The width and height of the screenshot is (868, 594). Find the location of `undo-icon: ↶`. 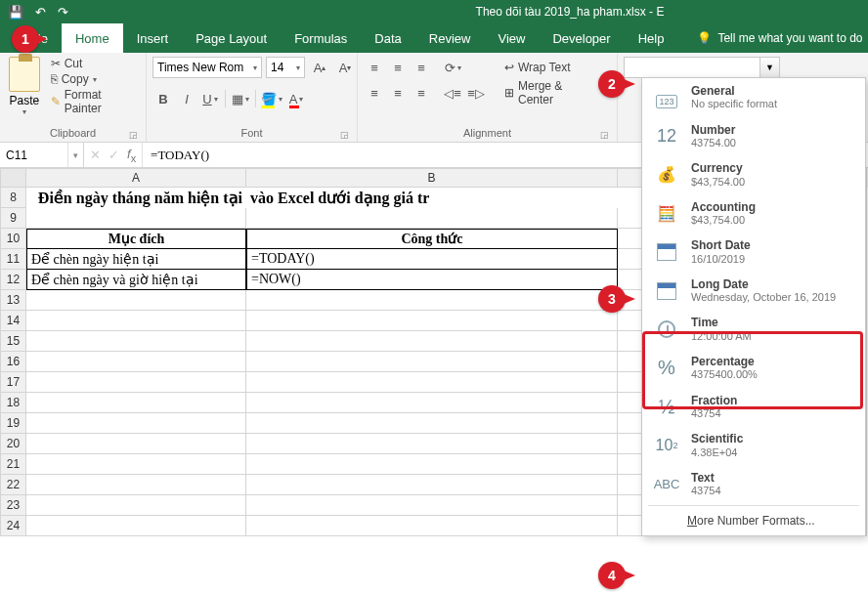

undo-icon: ↶ is located at coordinates (41, 12).